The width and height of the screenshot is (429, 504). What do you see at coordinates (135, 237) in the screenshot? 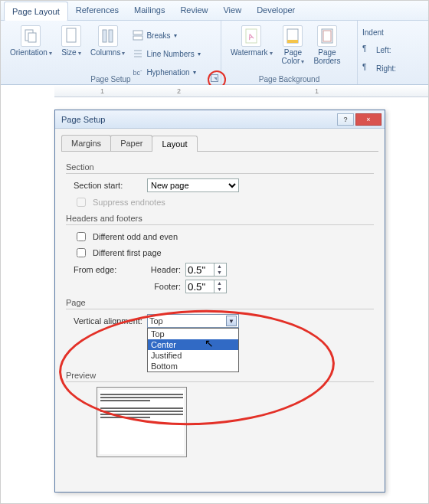
I see `diff-odd-even-label: Different odd and even` at bounding box center [135, 237].